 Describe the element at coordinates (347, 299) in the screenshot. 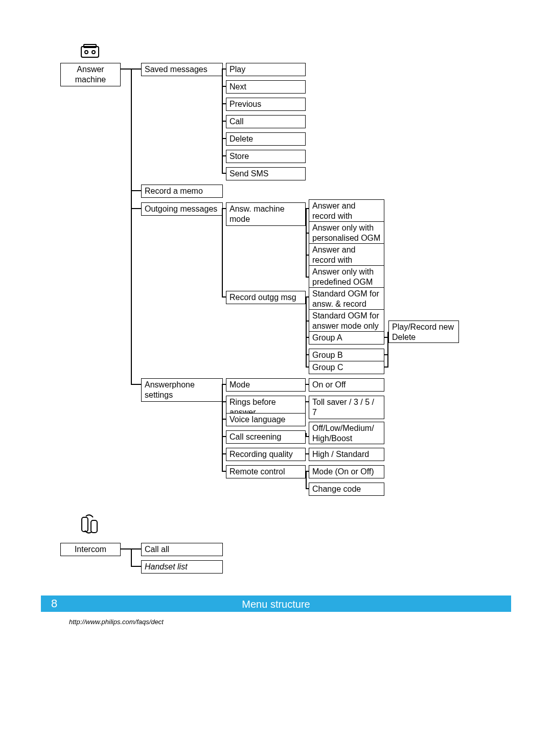

I see `l4-rom-1: Standard OGM for answ. & record mode` at that location.